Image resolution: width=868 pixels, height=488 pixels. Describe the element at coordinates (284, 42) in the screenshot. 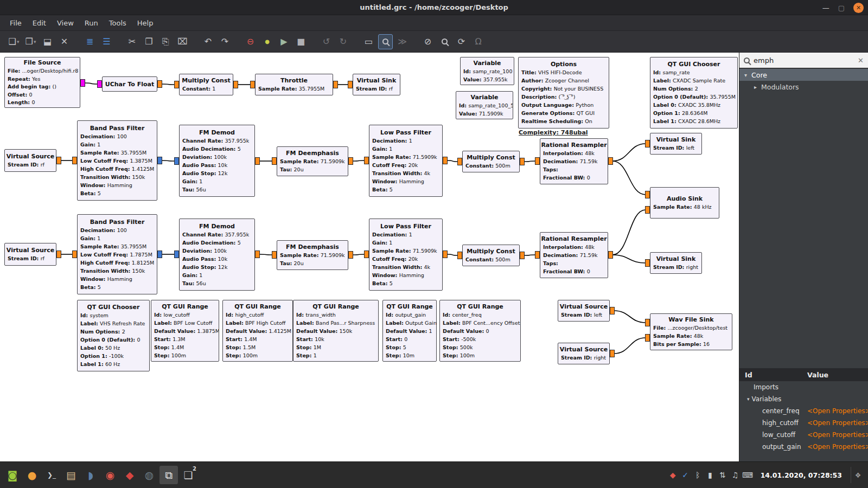

I see `execute-button: ▶` at that location.